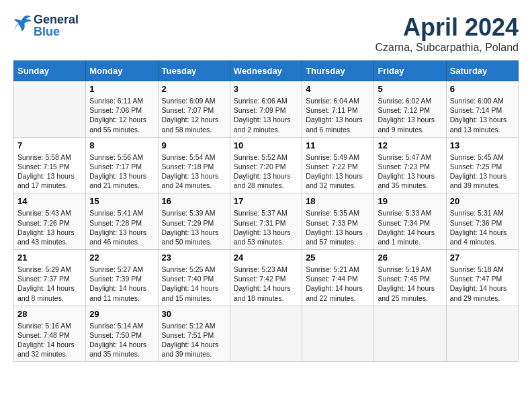  I want to click on day-number: 1, so click(122, 89).